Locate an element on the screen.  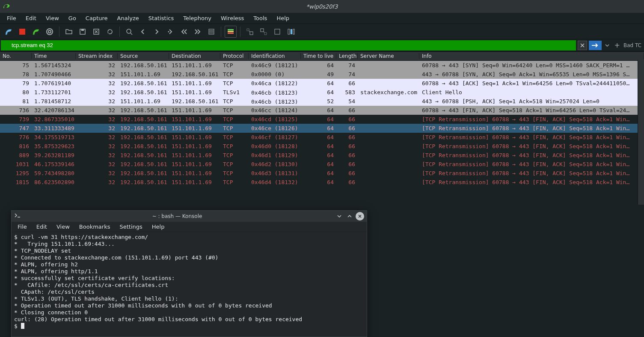
packet-list-scrollbar is located at coordinates (641, 132).